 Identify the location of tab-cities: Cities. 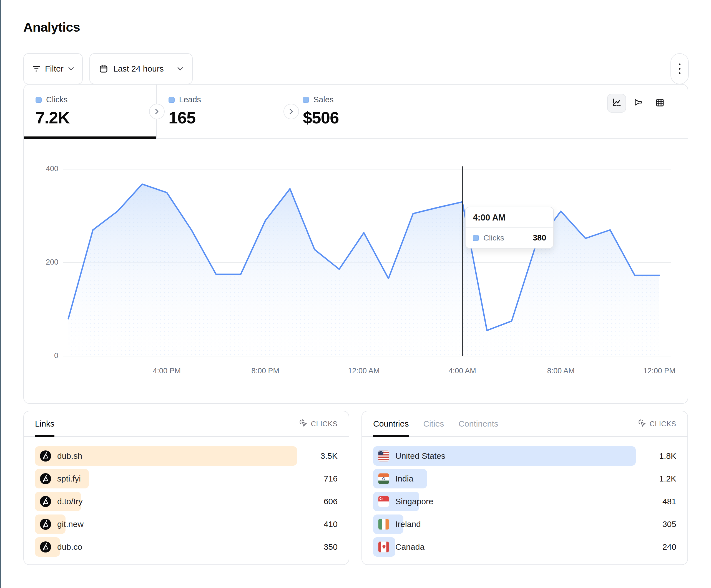
(433, 424).